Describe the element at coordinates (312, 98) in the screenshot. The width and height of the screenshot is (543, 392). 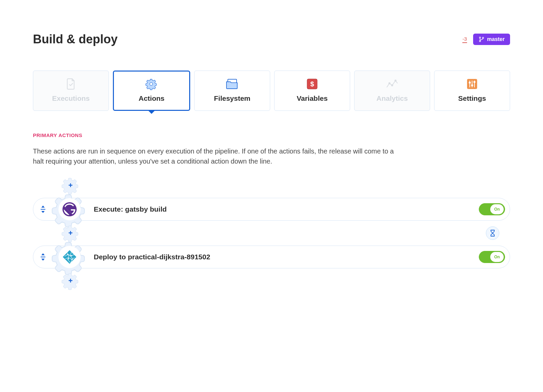
I see `tab-label: Variables` at that location.